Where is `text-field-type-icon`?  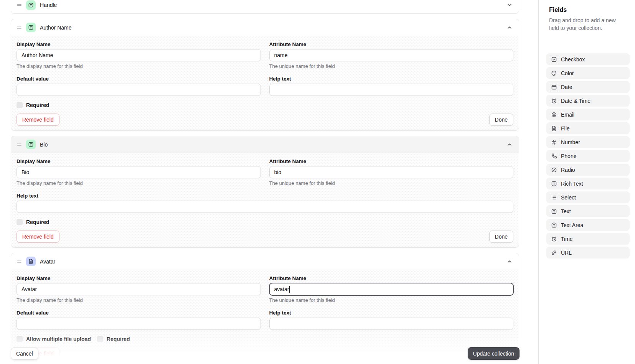 text-field-type-icon is located at coordinates (31, 5).